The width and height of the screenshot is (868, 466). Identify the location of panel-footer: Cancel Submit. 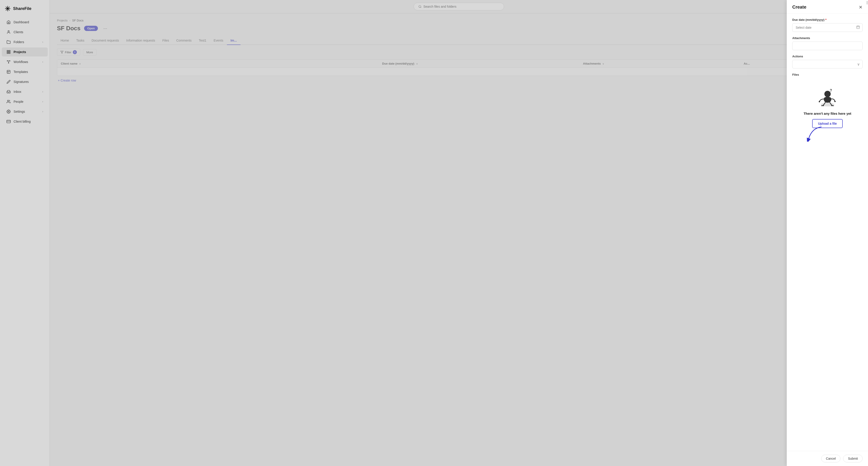
(828, 459).